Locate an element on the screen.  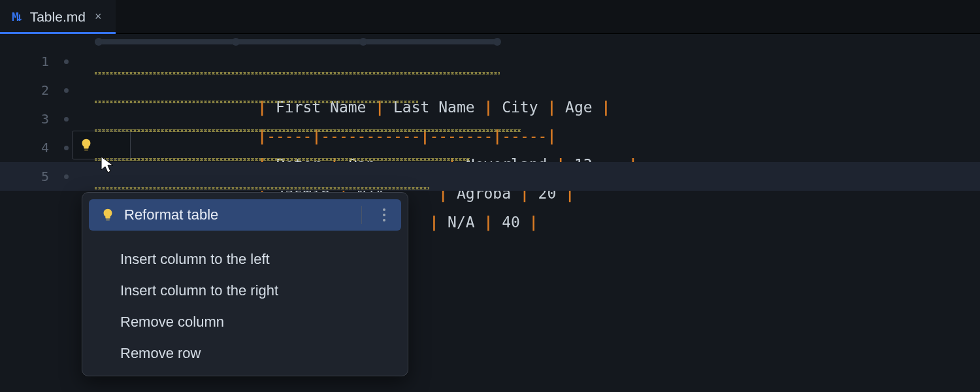
menu-item-insert-col-left: Insert column to the left is located at coordinates (245, 259).